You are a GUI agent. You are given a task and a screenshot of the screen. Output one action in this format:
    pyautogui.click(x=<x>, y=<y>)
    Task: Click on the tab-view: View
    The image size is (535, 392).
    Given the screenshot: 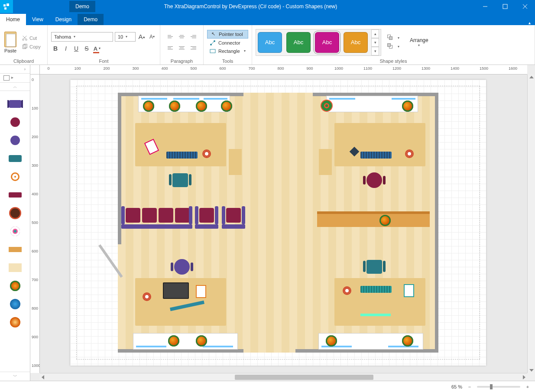 What is the action you would take?
    pyautogui.click(x=38, y=19)
    